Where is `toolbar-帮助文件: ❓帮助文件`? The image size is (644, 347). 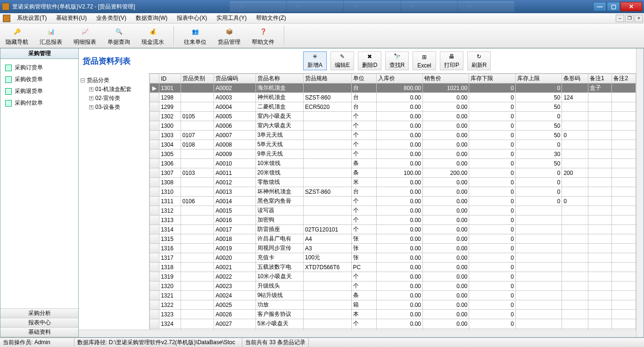 toolbar-帮助文件: ❓帮助文件 is located at coordinates (263, 36).